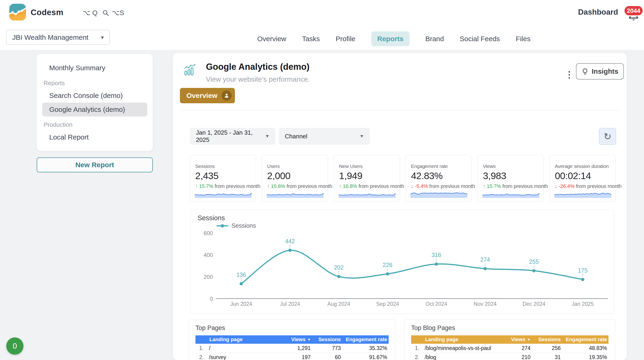 Image resolution: width=644 pixels, height=360 pixels. I want to click on overview-section-button: Overview, so click(208, 96).